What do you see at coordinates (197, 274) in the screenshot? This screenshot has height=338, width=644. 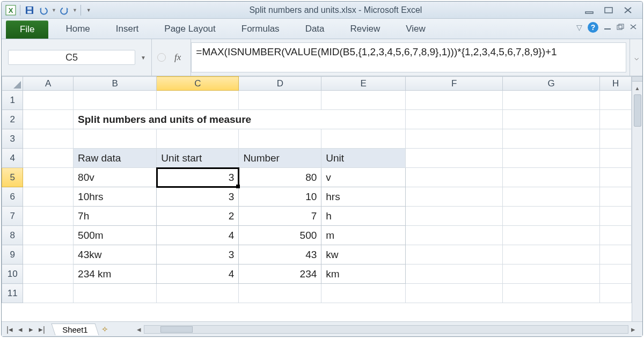 I see `cell-C10: 4` at bounding box center [197, 274].